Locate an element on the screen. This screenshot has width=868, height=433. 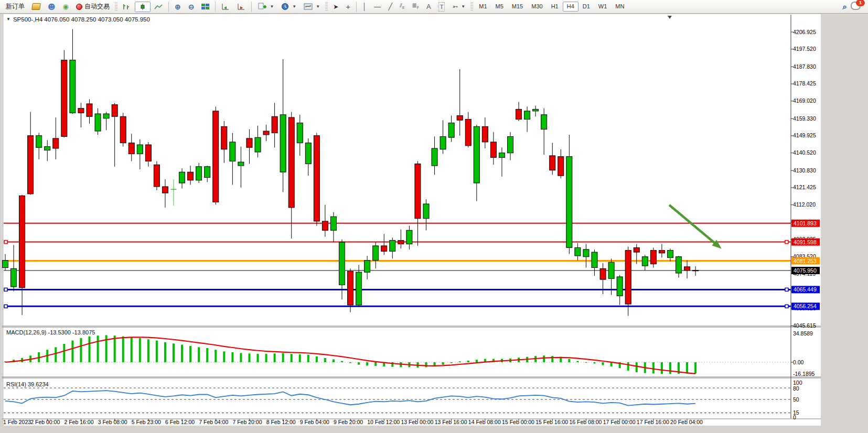
rsi-axis-label: 0 is located at coordinates (795, 417).